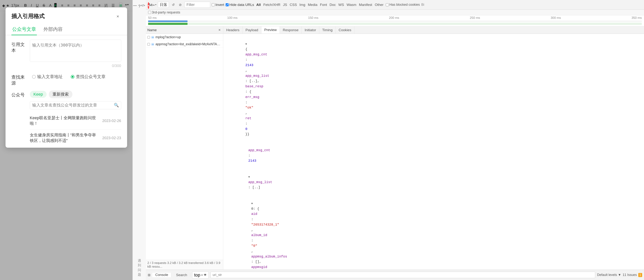 The height and width of the screenshot is (280, 644). What do you see at coordinates (118, 17) in the screenshot?
I see `modal-close-button: ×` at bounding box center [118, 17].